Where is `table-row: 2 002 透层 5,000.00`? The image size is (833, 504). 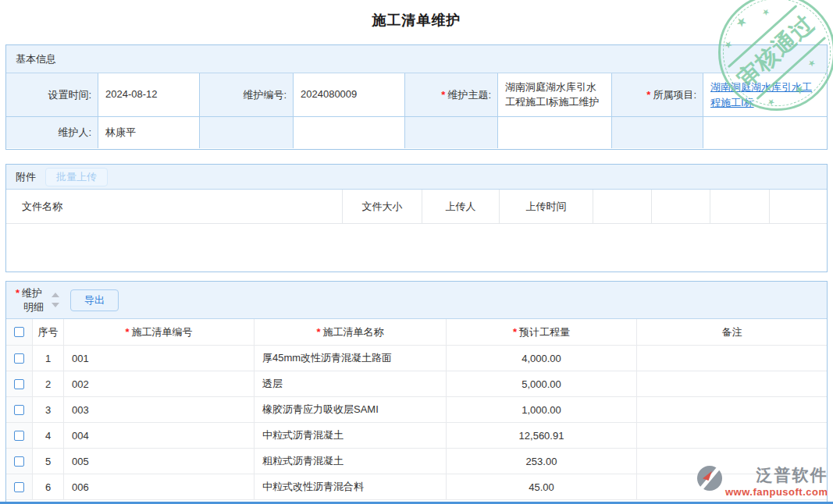 table-row: 2 002 透层 5,000.00 is located at coordinates (417, 384).